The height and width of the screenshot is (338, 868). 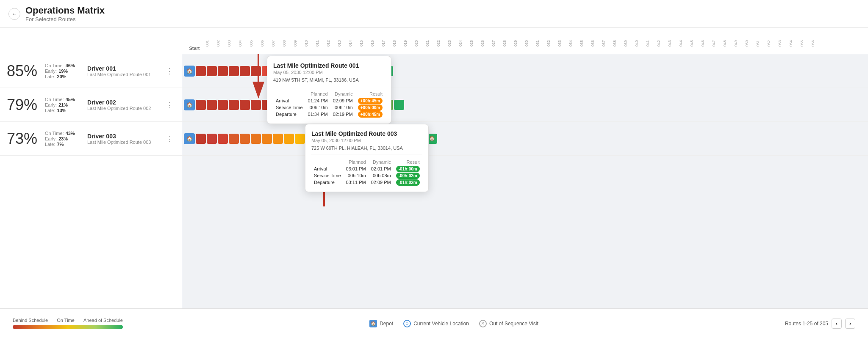 I want to click on stop-num-028: 028, so click(x=508, y=43).